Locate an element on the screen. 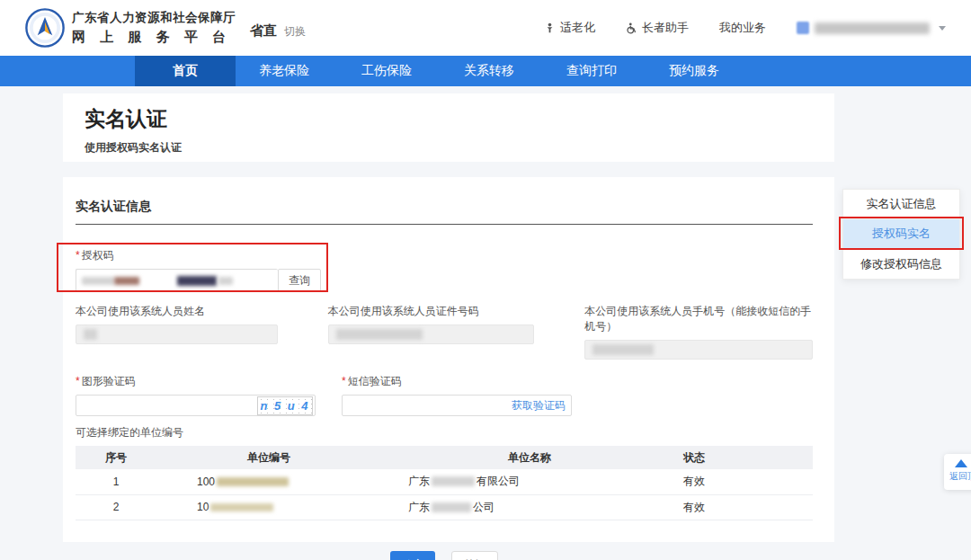  nav-item-transfer: 关系转移 is located at coordinates (489, 71).